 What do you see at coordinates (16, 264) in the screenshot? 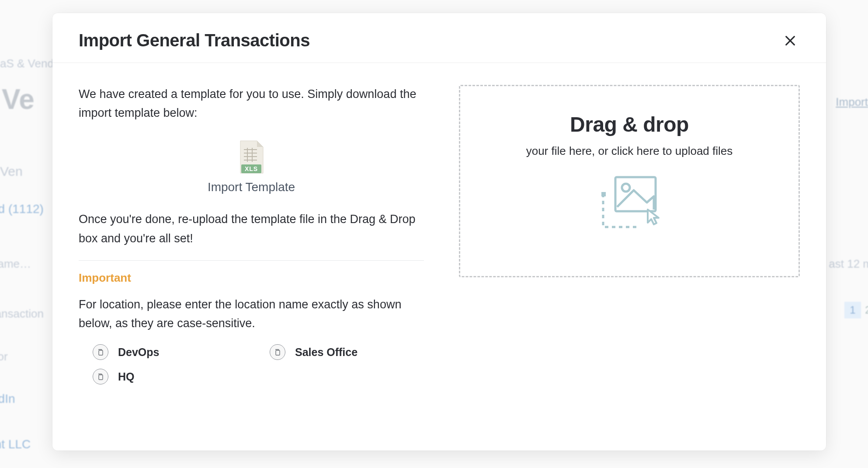
I see `bg-sidebar-item: name…` at bounding box center [16, 264].